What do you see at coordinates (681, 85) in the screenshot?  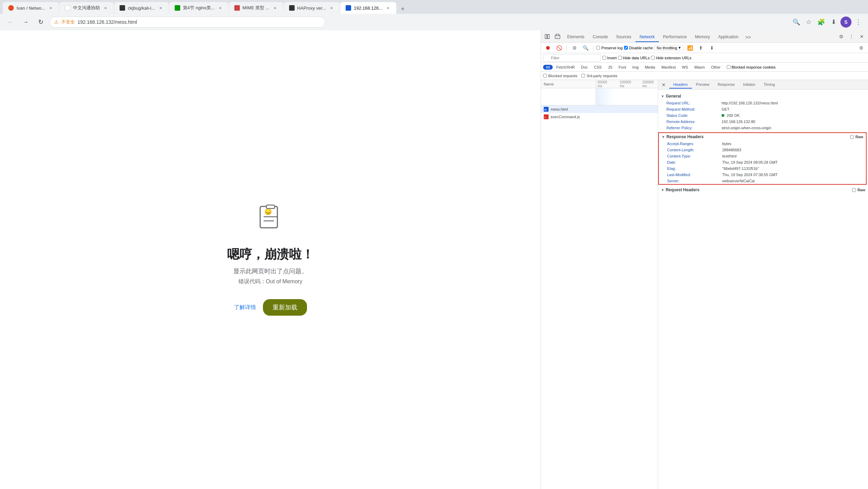 I see `detail-tab-headers: Headers` at bounding box center [681, 85].